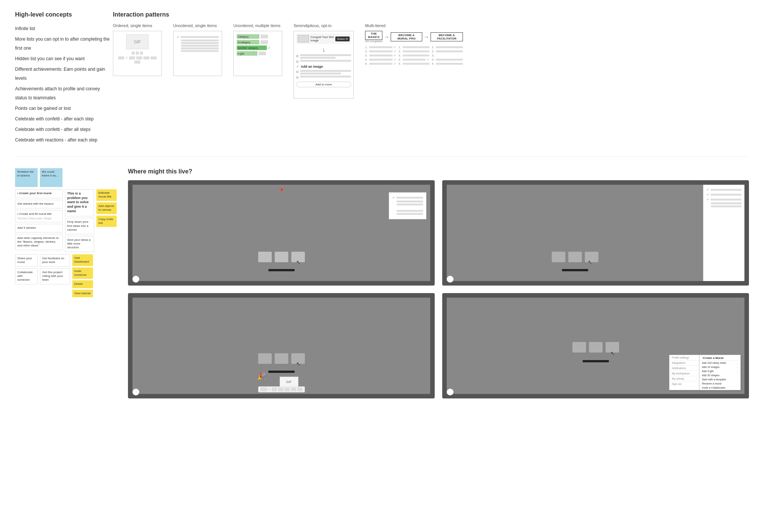 This screenshot has width=764, height=532. What do you see at coordinates (414, 49) in the screenshot?
I see `multi-tiered-box: THE BASICS 6/6 Completed → BECOME A MURA…` at bounding box center [414, 49].